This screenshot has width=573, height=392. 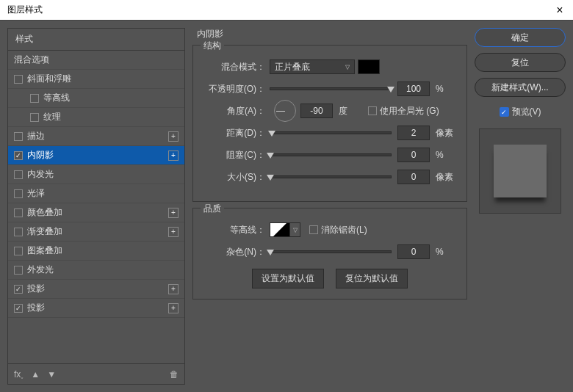 What do you see at coordinates (447, 89) in the screenshot?
I see `opacity-unit: %` at bounding box center [447, 89].